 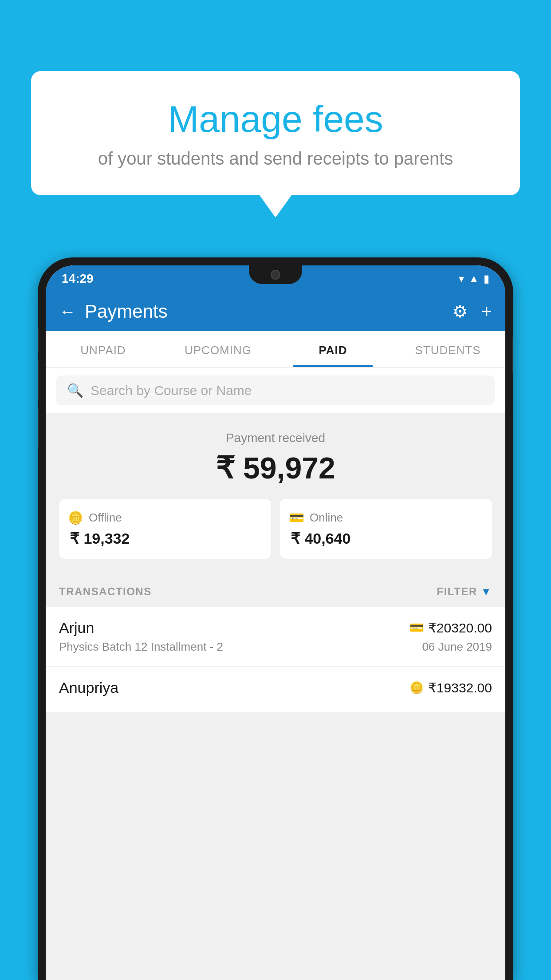 What do you see at coordinates (316, 518) in the screenshot?
I see `online-label-row: 💳 Online` at bounding box center [316, 518].